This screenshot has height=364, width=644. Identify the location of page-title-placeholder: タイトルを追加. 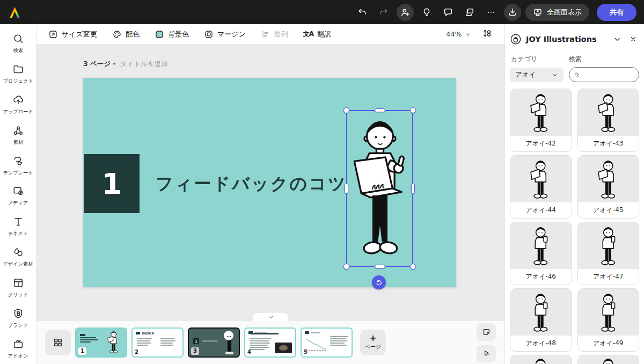
(144, 63).